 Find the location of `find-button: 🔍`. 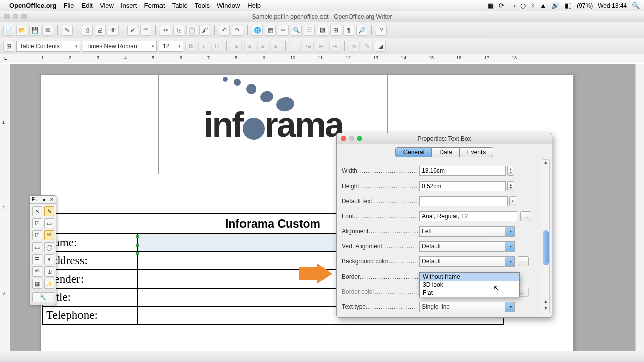

find-button: 🔍 is located at coordinates (296, 30).